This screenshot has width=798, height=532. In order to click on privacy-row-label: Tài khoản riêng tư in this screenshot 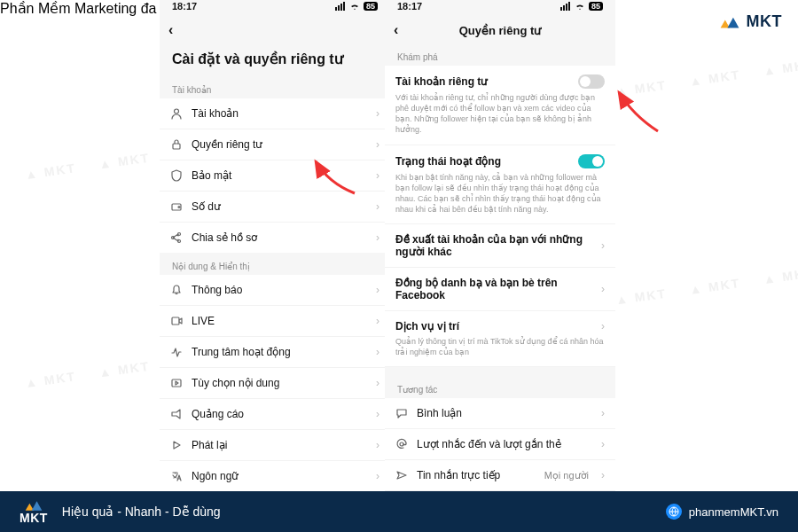, I will do `click(482, 82)`.